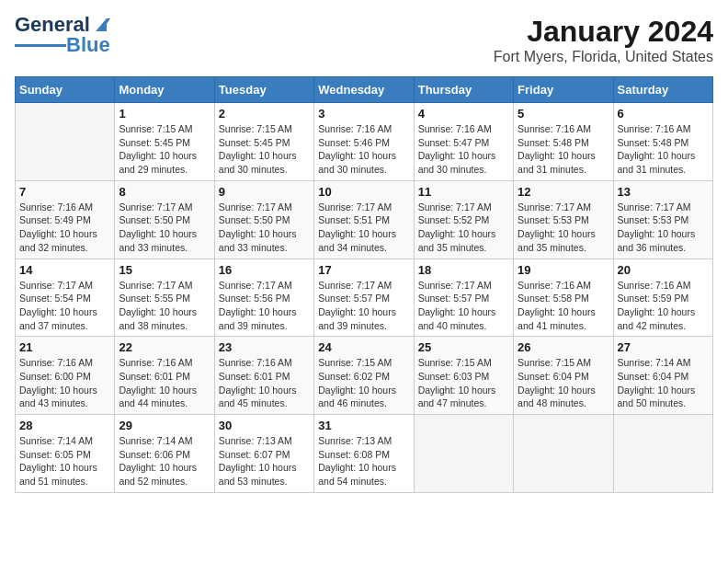 The width and height of the screenshot is (728, 563). I want to click on calendar-week-1: 1Sunrise: 7:15 AM Sunset: 5:45 PM Daylig…, so click(364, 142).